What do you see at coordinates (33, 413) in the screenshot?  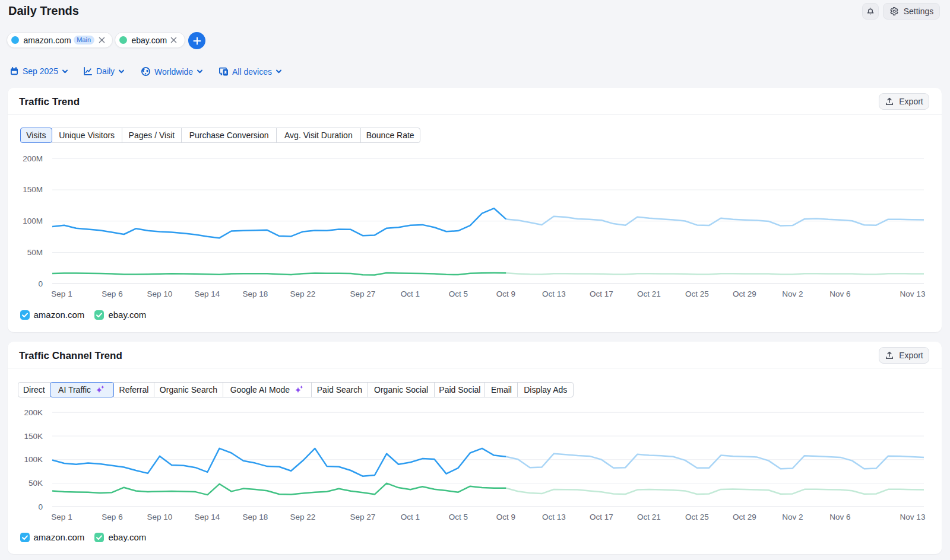 I see `svg-text: 200K` at bounding box center [33, 413].